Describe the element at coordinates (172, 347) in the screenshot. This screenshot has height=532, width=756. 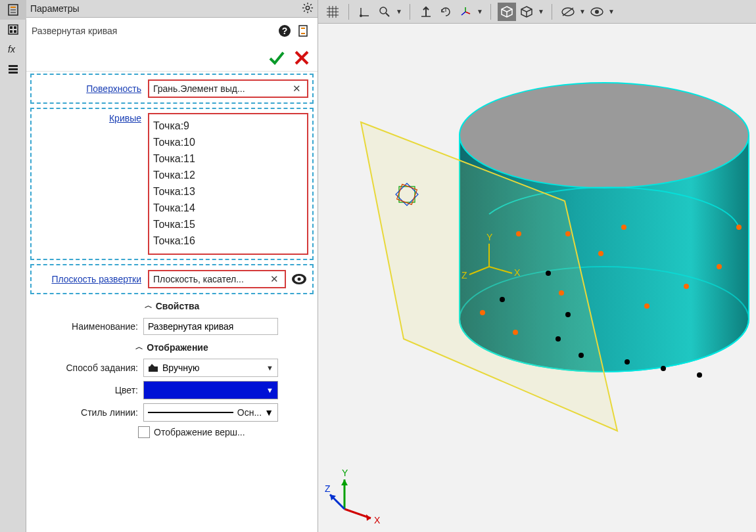
I see `display-header: ︿ Отображение` at that location.